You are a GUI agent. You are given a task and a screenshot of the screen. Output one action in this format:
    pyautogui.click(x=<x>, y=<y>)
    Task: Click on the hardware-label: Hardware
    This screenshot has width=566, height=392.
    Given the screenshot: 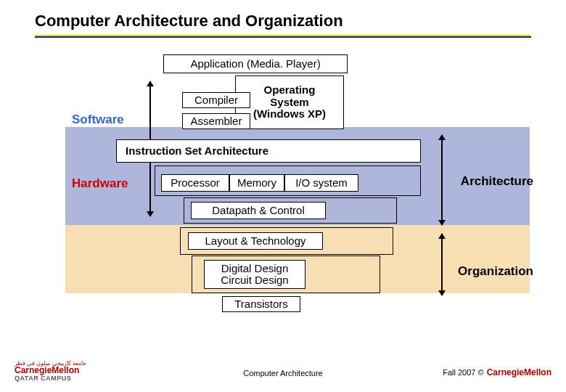 What is the action you would take?
    pyautogui.click(x=100, y=184)
    